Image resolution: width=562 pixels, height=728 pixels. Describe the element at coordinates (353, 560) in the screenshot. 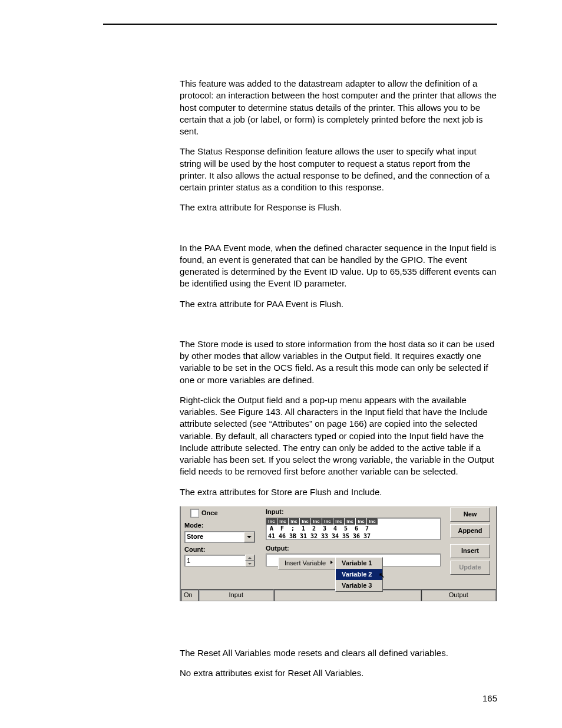

I see `output-field: Insert Variable Variable 1 Variable 2 ↖` at that location.